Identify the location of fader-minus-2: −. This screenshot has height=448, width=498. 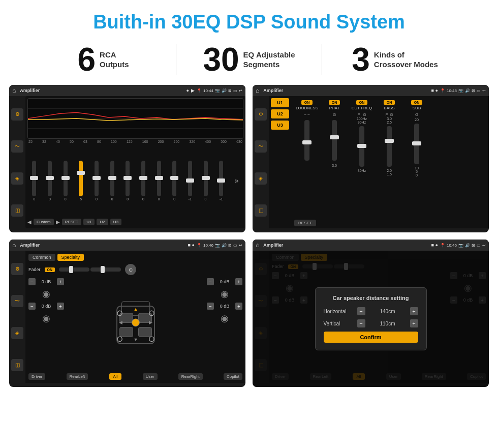
(32, 306).